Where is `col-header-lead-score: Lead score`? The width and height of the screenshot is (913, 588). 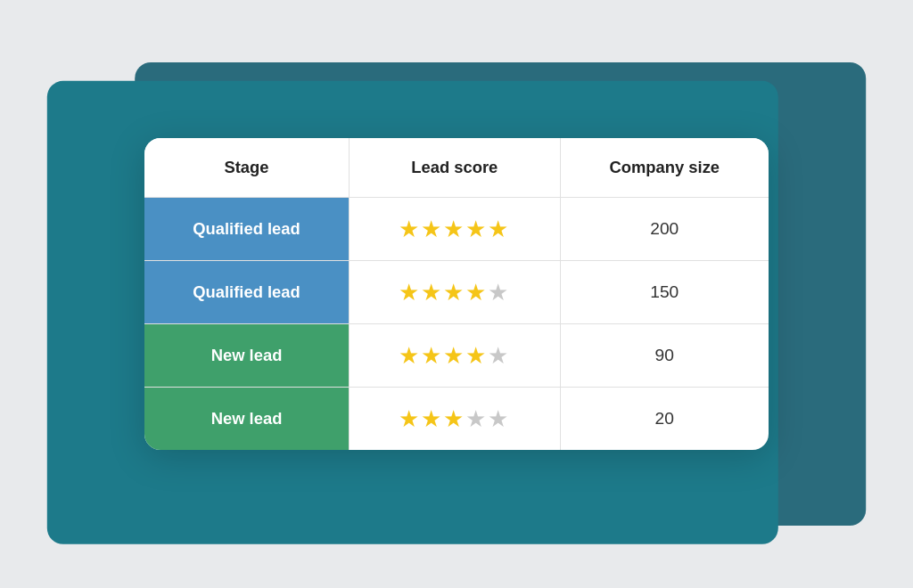 col-header-lead-score: Lead score is located at coordinates (455, 167).